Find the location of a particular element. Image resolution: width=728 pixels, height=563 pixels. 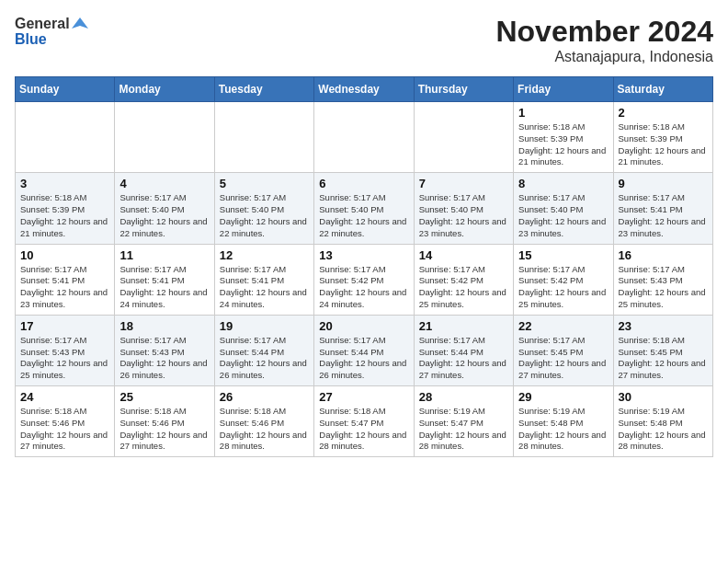

day-number: 21 is located at coordinates (463, 326).